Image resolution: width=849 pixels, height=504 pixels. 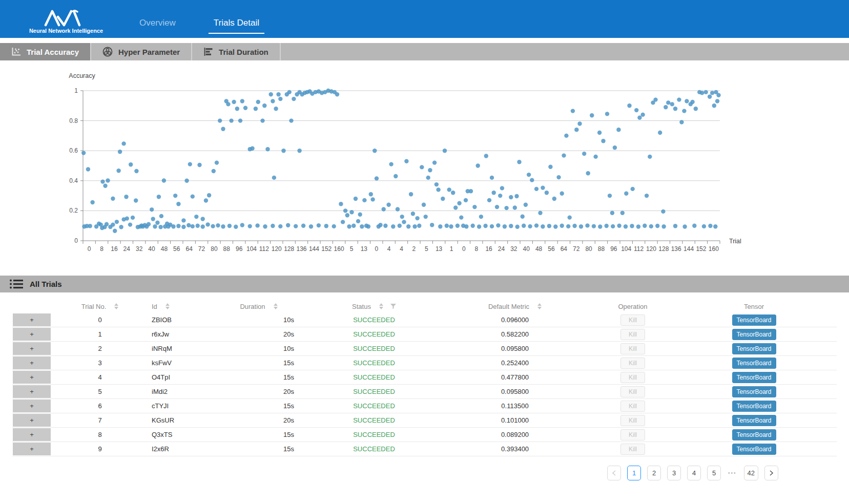 I want to click on page-ellipsis: •••, so click(x=733, y=473).